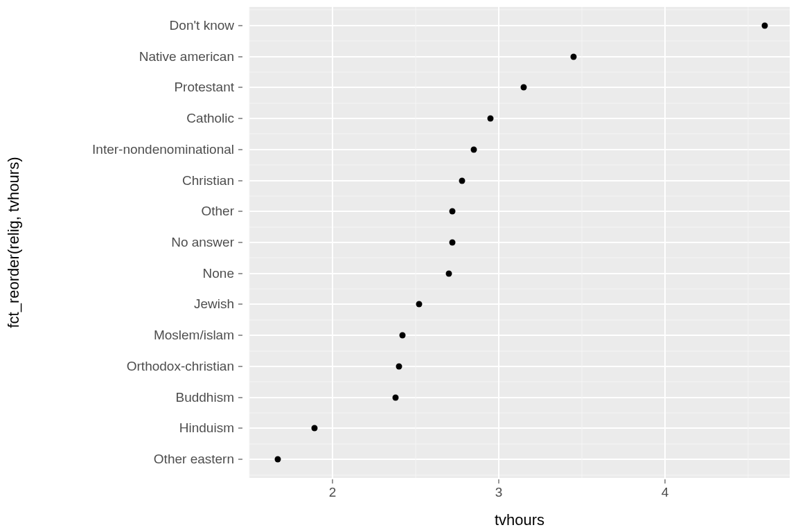 The height and width of the screenshot is (532, 798). Describe the element at coordinates (205, 398) in the screenshot. I see `y-tick-label: Buddhism` at that location.